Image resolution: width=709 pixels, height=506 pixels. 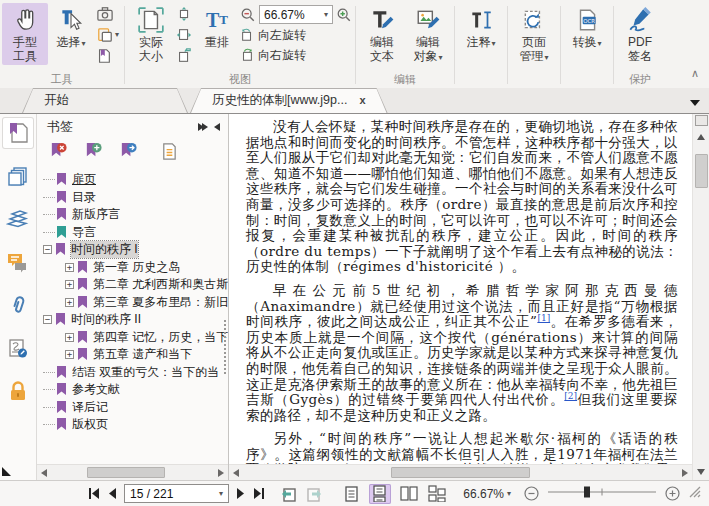 What do you see at coordinates (136, 198) in the screenshot?
I see `bookmark-item: 目录` at bounding box center [136, 198].